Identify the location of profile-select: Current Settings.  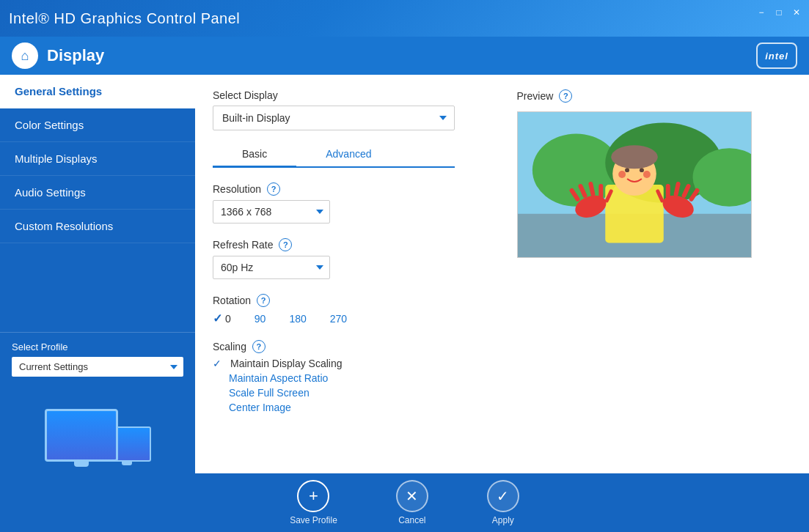
(98, 366).